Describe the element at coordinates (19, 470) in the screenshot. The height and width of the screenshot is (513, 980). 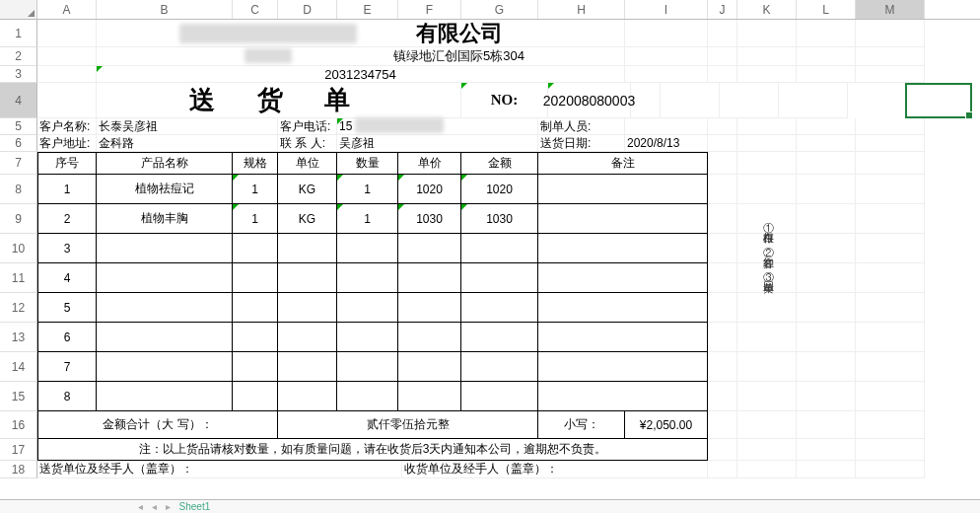
I see `row-18: 18` at that location.